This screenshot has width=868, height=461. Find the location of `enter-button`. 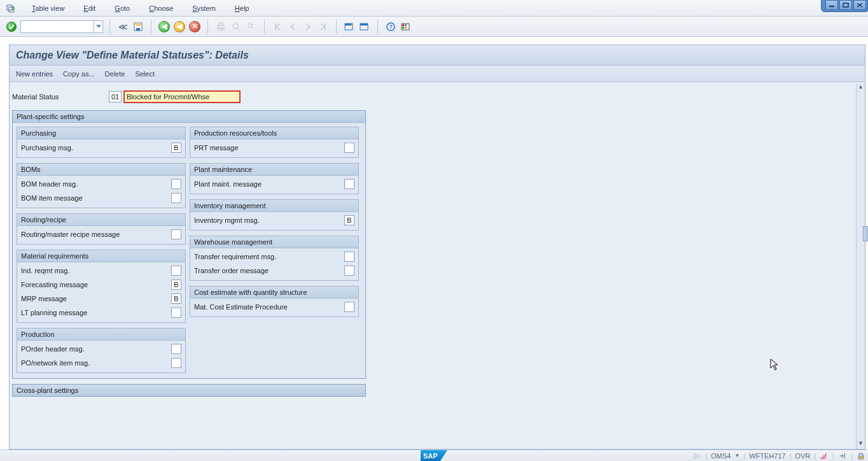

enter-button is located at coordinates (11, 27).